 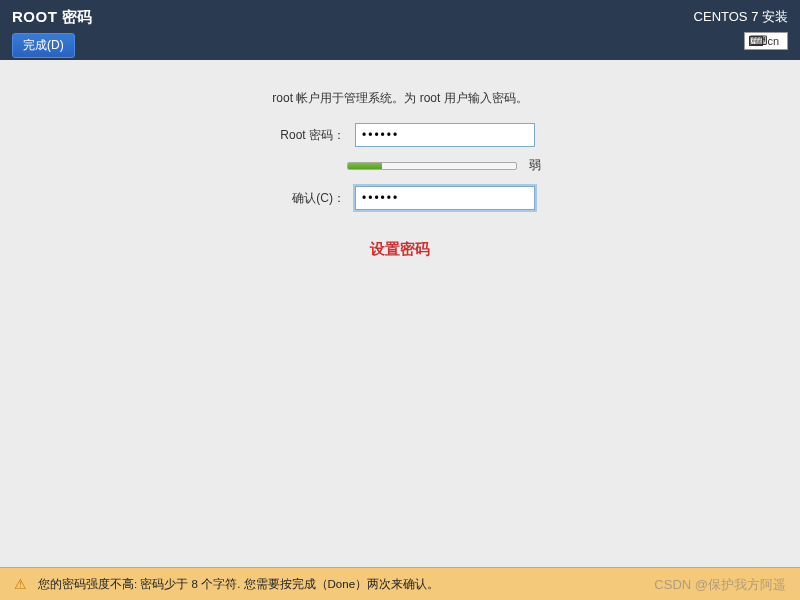 I want to click on header-right: CENTOS 7 安装 cn, so click(x=741, y=29).